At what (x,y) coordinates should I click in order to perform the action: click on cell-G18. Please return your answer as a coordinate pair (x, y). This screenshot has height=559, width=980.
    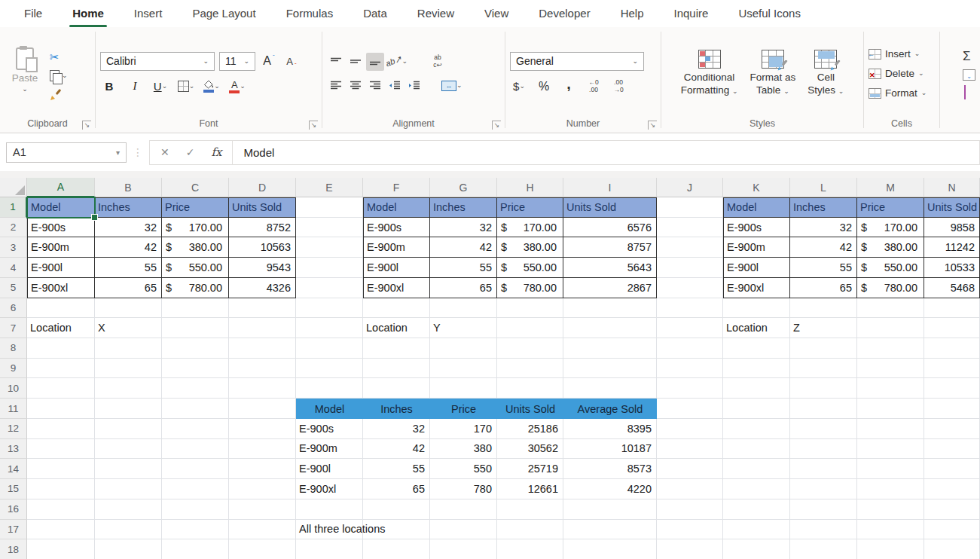
    Looking at the image, I should click on (464, 549).